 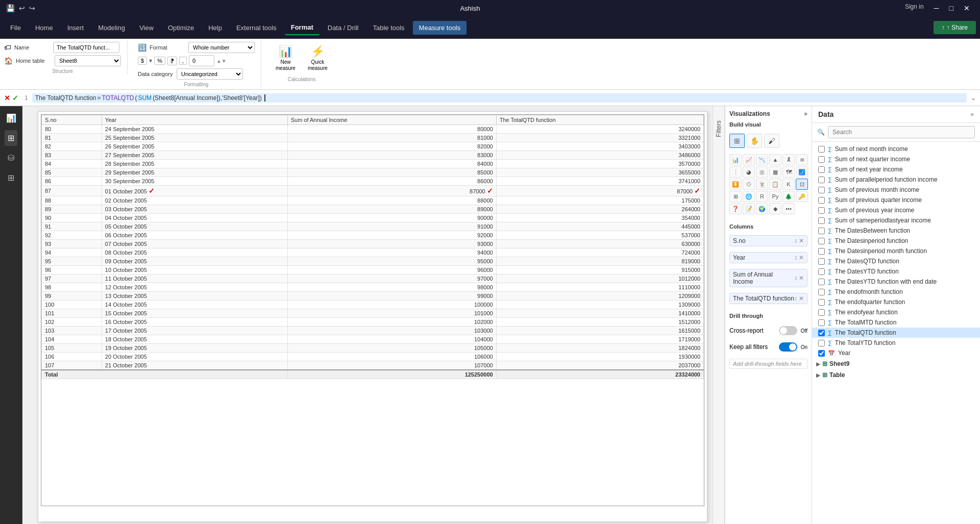 What do you see at coordinates (796, 258) in the screenshot?
I see `viz-col-year-sort: ↕` at bounding box center [796, 258].